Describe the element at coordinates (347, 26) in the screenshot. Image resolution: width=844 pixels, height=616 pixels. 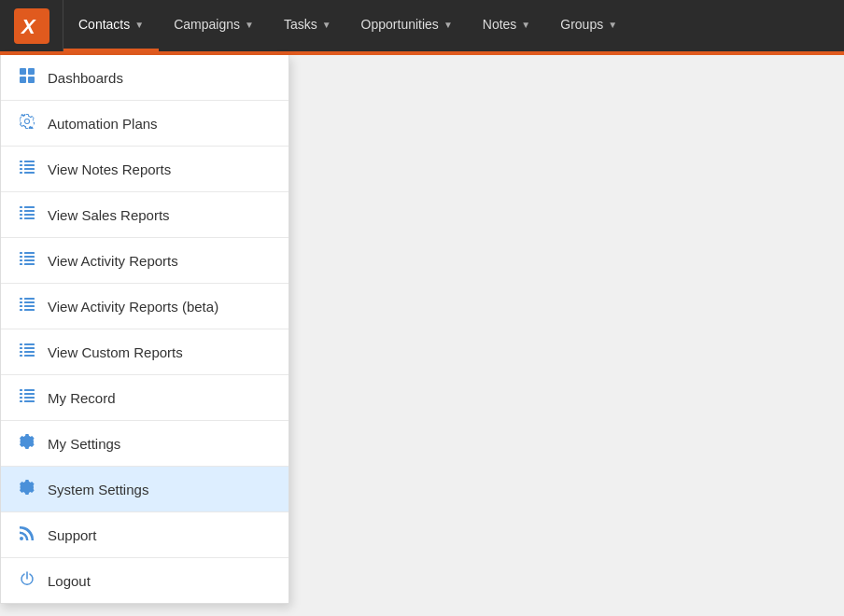
I see `nav-items: Contacts ▼ Campaigns ▼ Tasks ▼ Opportuni…` at that location.